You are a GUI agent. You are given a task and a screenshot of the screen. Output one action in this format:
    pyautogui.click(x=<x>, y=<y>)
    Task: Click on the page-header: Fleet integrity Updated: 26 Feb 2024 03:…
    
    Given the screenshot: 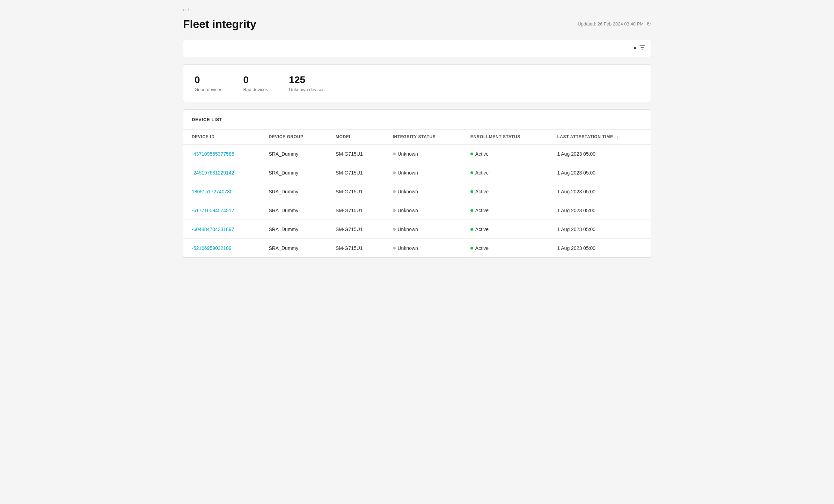 What is the action you would take?
    pyautogui.click(x=417, y=24)
    